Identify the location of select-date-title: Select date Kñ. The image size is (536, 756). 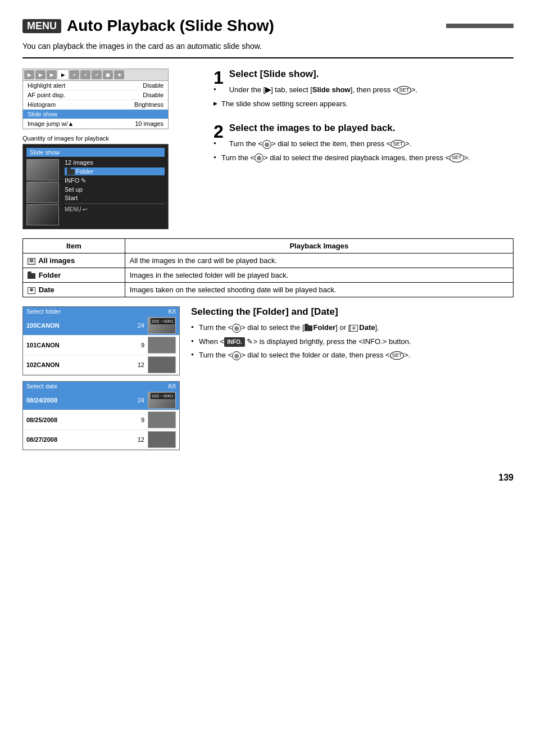
(101, 386).